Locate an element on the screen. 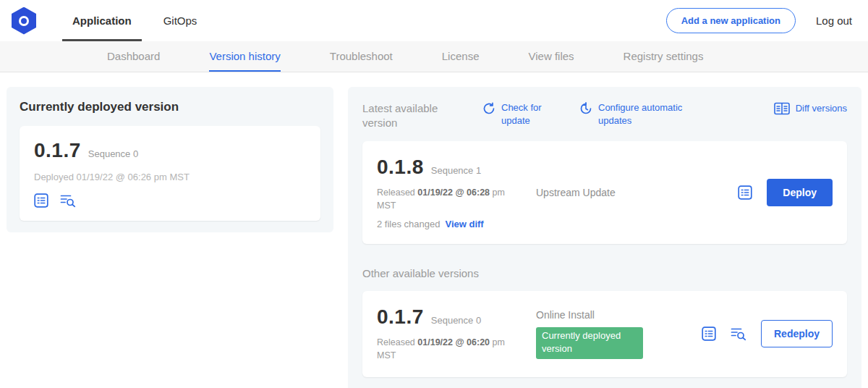  other-sequence: Sequence 0 is located at coordinates (456, 320).